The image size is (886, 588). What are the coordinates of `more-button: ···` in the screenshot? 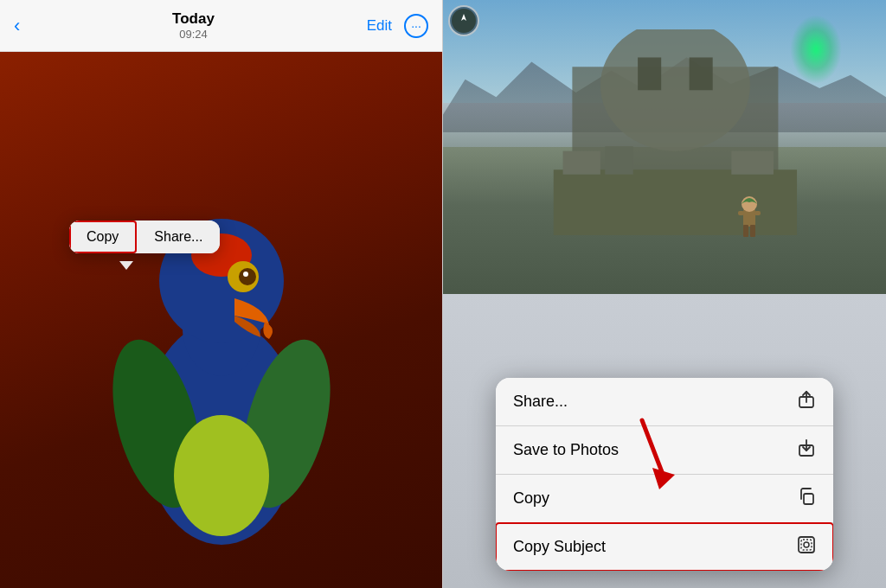 It's located at (416, 26).